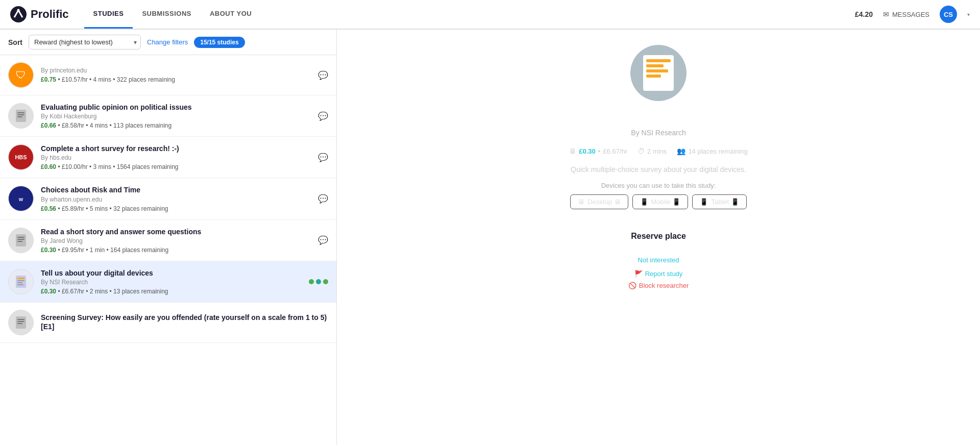 The width and height of the screenshot is (980, 445). I want to click on study-item: HBS Complete a short survey for research…, so click(168, 157).